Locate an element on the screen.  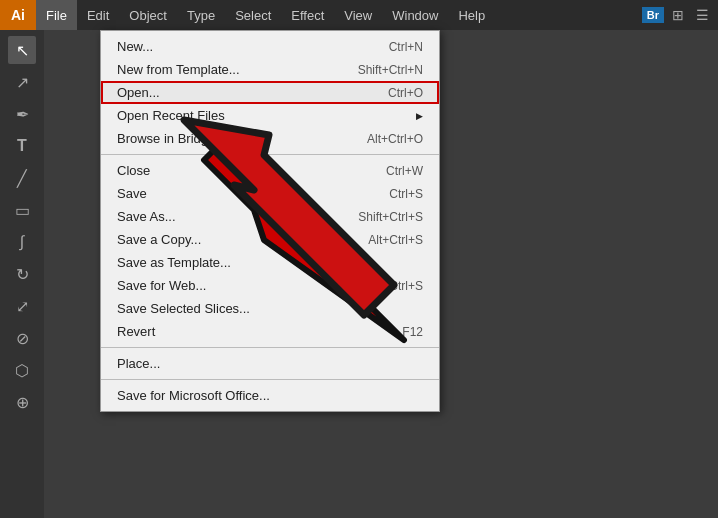
tool-scale: ⤢ is located at coordinates (22, 306).